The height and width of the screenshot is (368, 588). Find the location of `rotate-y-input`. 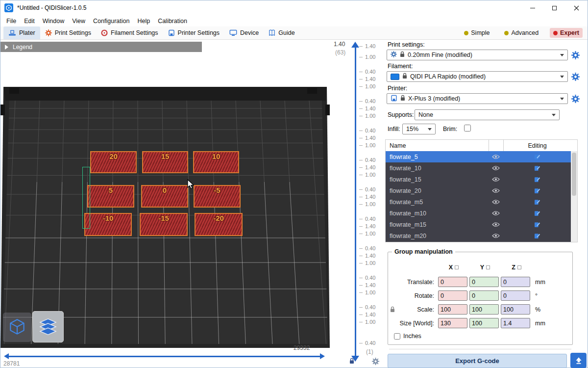

rotate-y-input is located at coordinates (484, 295).